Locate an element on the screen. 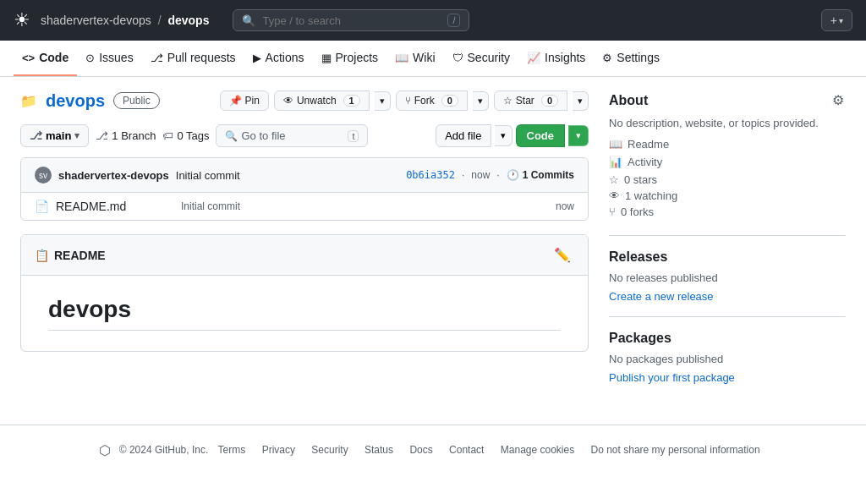 Image resolution: width=866 pixels, height=504 pixels. star-dropdown-button: ▾ is located at coordinates (580, 101).